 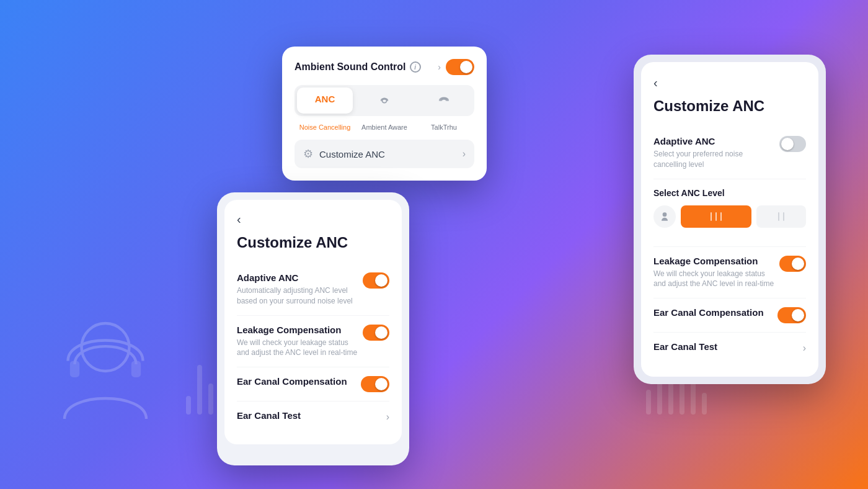 What do you see at coordinates (313, 243) in the screenshot?
I see `customize-anc-title-left: Customize ANC` at bounding box center [313, 243].